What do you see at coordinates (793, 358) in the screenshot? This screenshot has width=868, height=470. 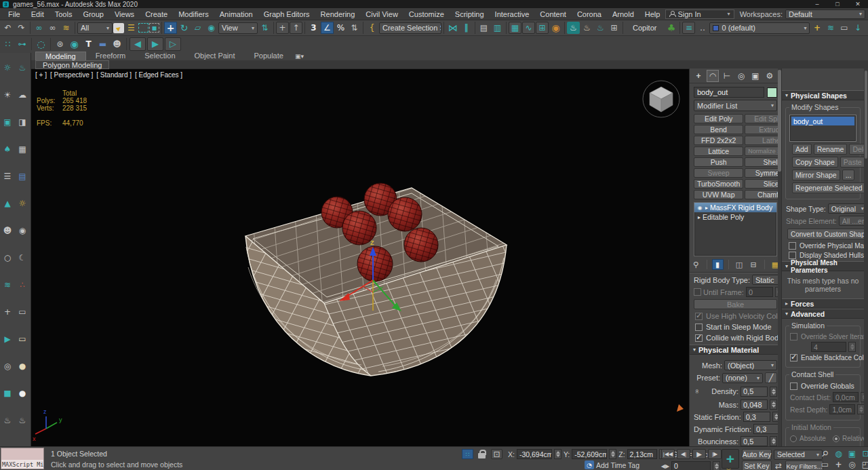 I see `backface-collision-checkbox` at bounding box center [793, 358].